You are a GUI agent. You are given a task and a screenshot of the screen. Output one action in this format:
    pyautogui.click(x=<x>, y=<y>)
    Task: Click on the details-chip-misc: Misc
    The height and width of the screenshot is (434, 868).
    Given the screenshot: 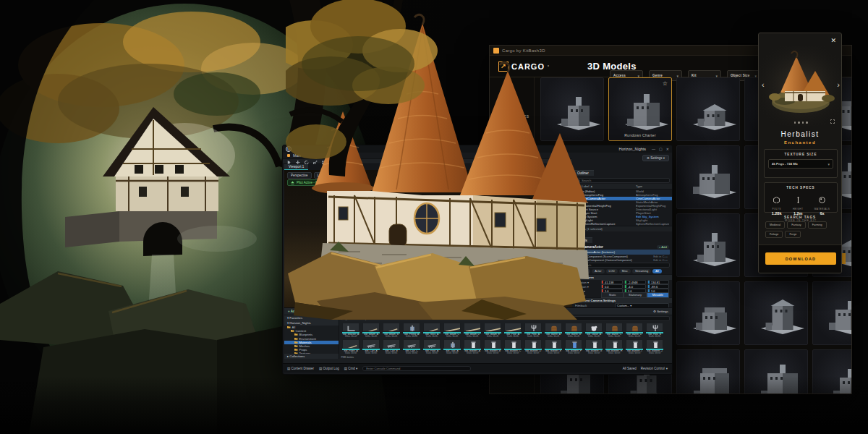 What is the action you would take?
    pyautogui.click(x=625, y=271)
    